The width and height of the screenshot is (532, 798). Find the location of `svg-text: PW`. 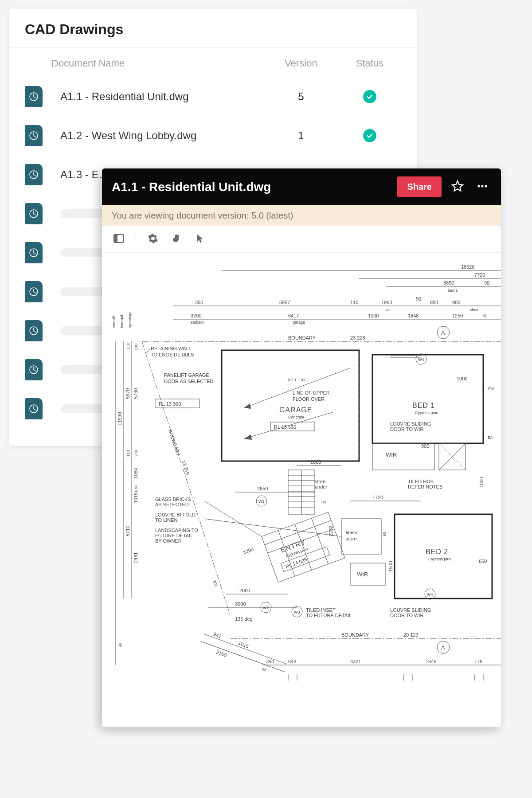

svg-text: PW is located at coordinates (491, 389).